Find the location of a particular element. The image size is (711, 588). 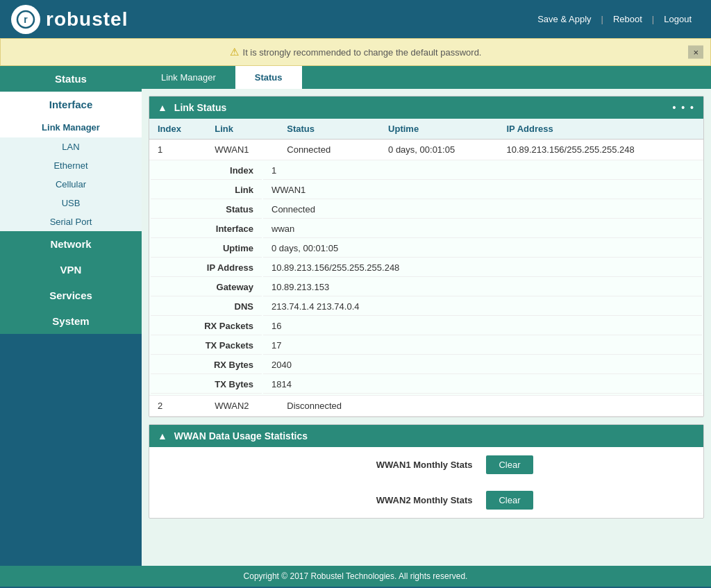

tab-status: Status is located at coordinates (269, 78).